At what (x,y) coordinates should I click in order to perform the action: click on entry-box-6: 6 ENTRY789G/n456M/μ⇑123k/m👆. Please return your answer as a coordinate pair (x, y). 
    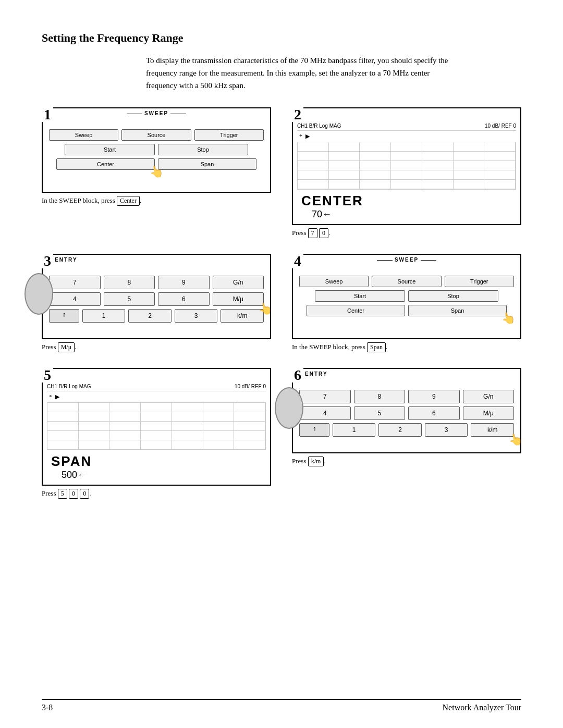
    Looking at the image, I should click on (407, 411).